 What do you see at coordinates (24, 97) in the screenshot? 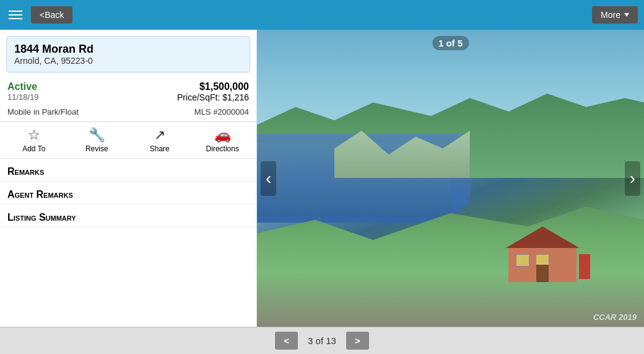
I see `status-date: 11/18/19` at bounding box center [24, 97].